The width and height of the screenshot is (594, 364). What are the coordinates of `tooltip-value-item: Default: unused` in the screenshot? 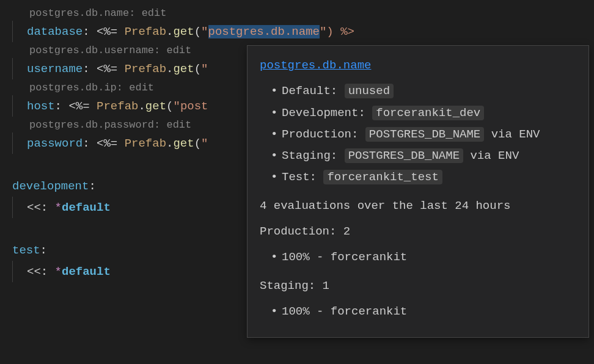 It's located at (424, 91).